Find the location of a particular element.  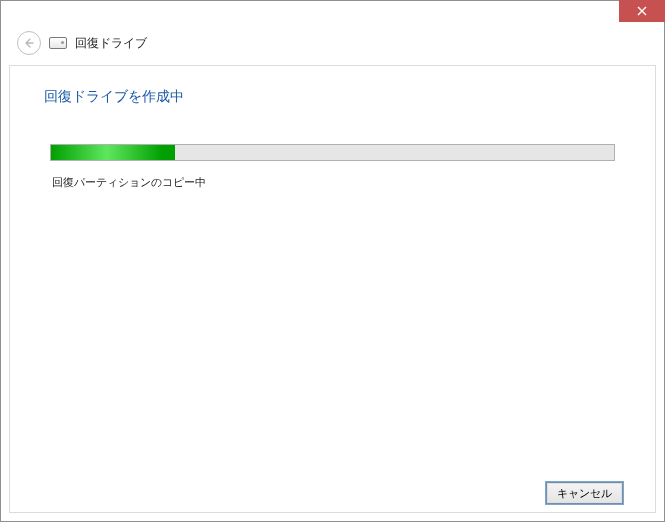

titlebar is located at coordinates (332, 16).